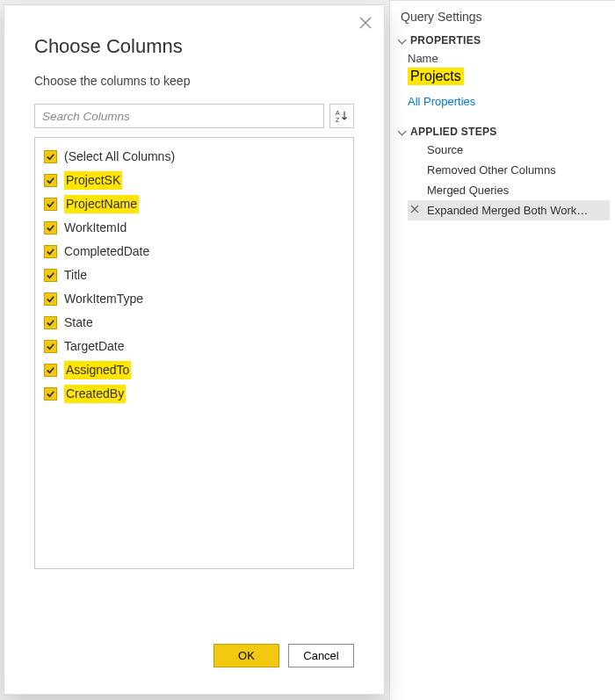 The height and width of the screenshot is (700, 615). What do you see at coordinates (95, 228) in the screenshot?
I see `column-label: WorkItemId` at bounding box center [95, 228].